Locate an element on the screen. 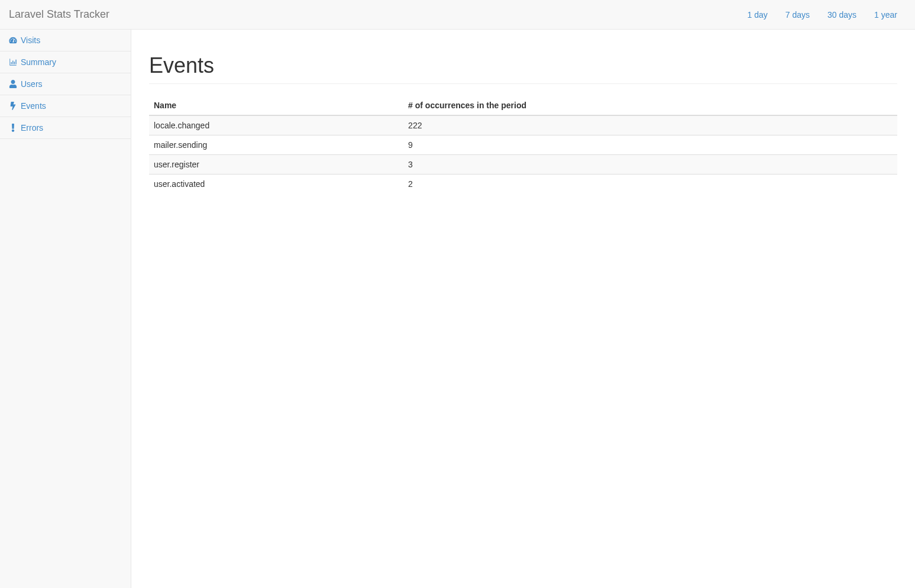 This screenshot has width=915, height=588. sidebar-item-visits: Visits is located at coordinates (65, 40).